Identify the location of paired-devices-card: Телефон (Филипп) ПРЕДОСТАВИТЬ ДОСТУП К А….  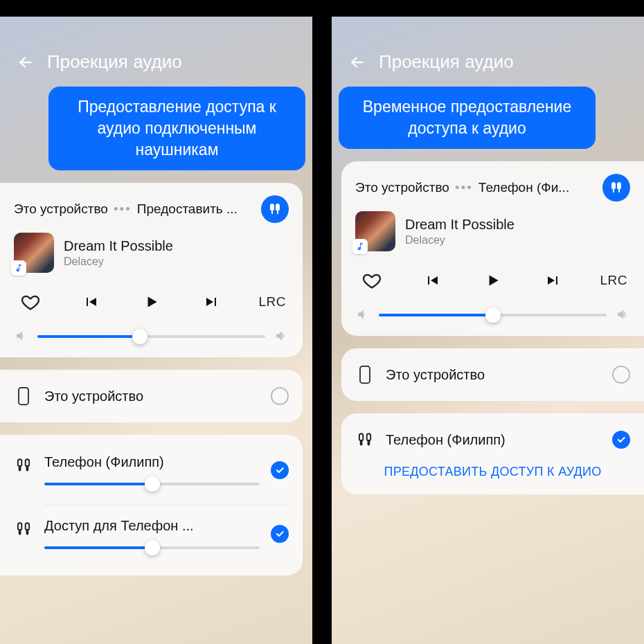
(493, 454).